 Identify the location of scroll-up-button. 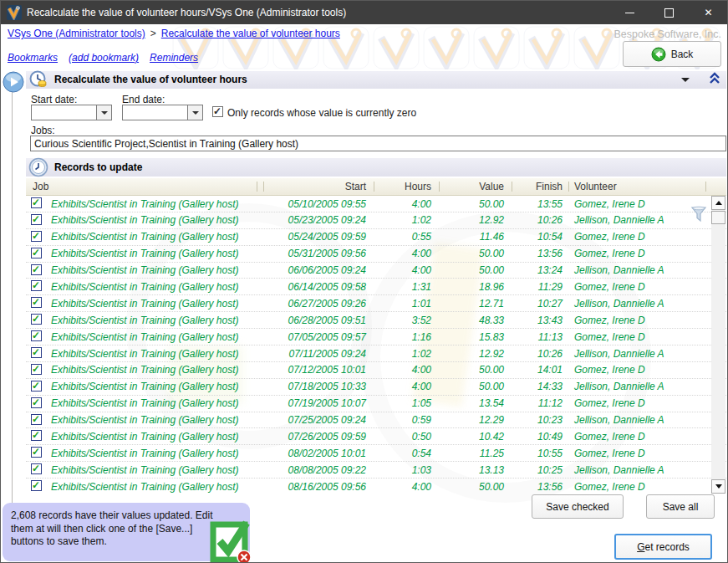
(719, 202).